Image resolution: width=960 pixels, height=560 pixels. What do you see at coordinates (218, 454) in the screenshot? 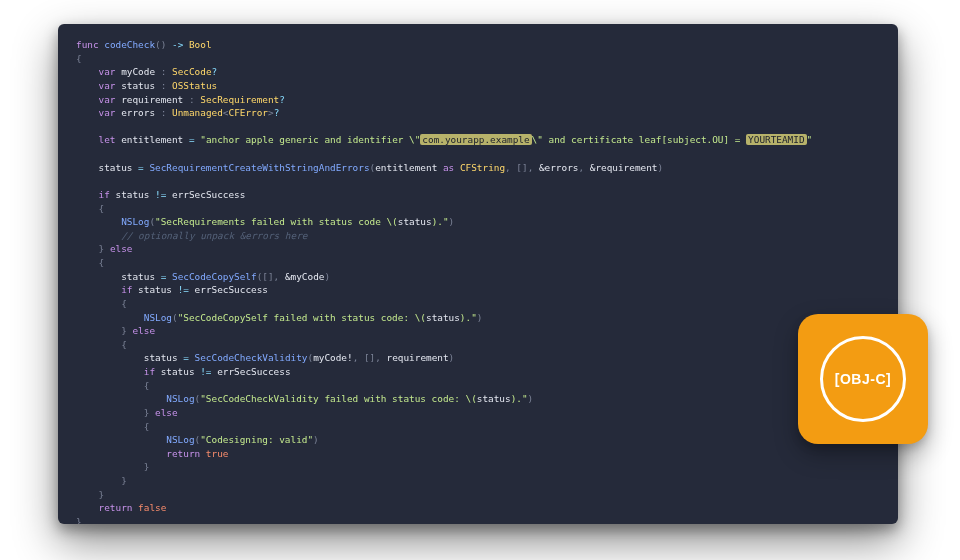
I see `literal-true: true` at bounding box center [218, 454].